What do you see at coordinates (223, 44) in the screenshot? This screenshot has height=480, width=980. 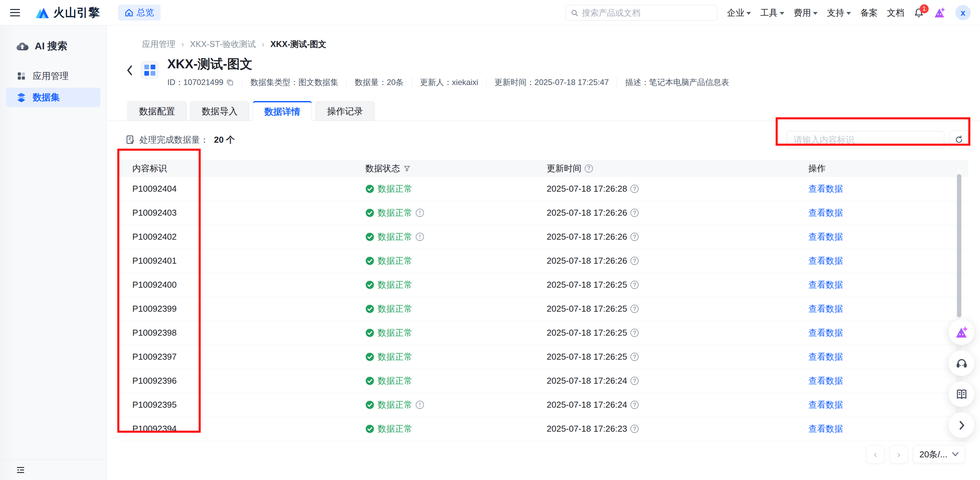 I see `breadcrumb-item: XKX-ST-验收测试` at bounding box center [223, 44].